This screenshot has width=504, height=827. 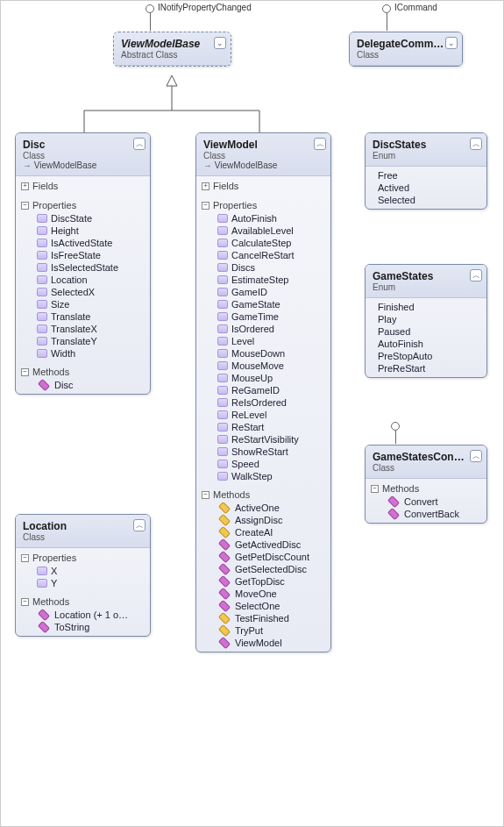 What do you see at coordinates (272, 581) in the screenshot?
I see `method-item: GetTopDisc` at bounding box center [272, 581].